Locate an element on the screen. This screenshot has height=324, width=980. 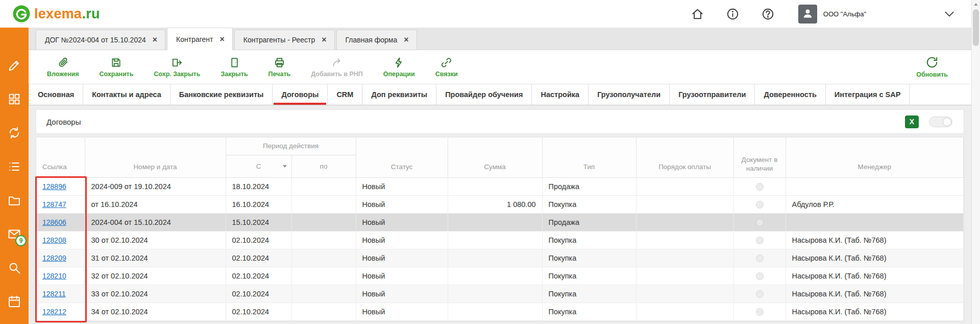
doc-tab: Главная форма× is located at coordinates (377, 40).